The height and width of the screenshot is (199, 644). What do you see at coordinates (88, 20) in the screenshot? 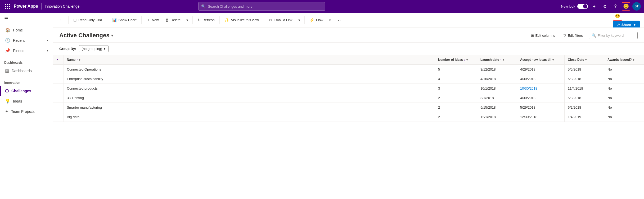
I see `read-only-grid-button: ⊞ Read Only Grid` at bounding box center [88, 20].